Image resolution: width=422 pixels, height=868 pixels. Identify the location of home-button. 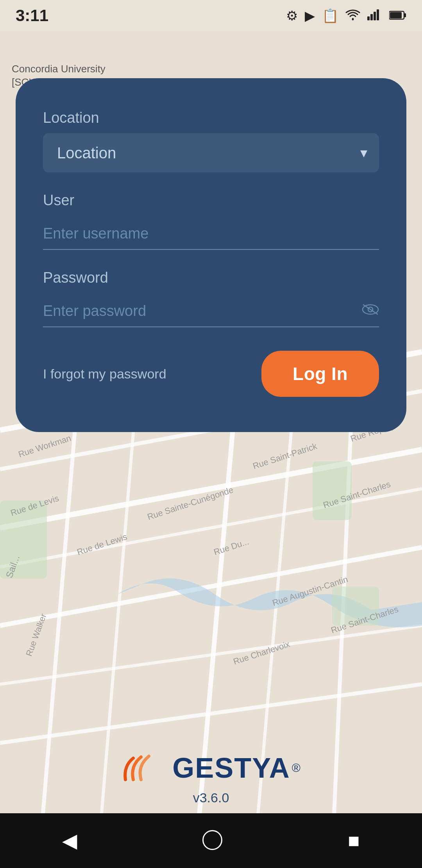
(213, 841).